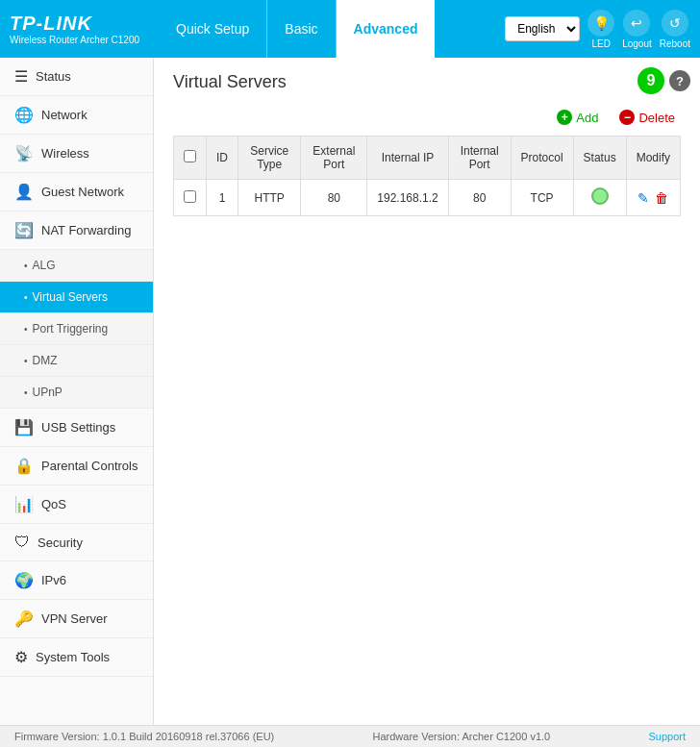  Describe the element at coordinates (223, 158) in the screenshot. I see `col-id: ID` at that location.